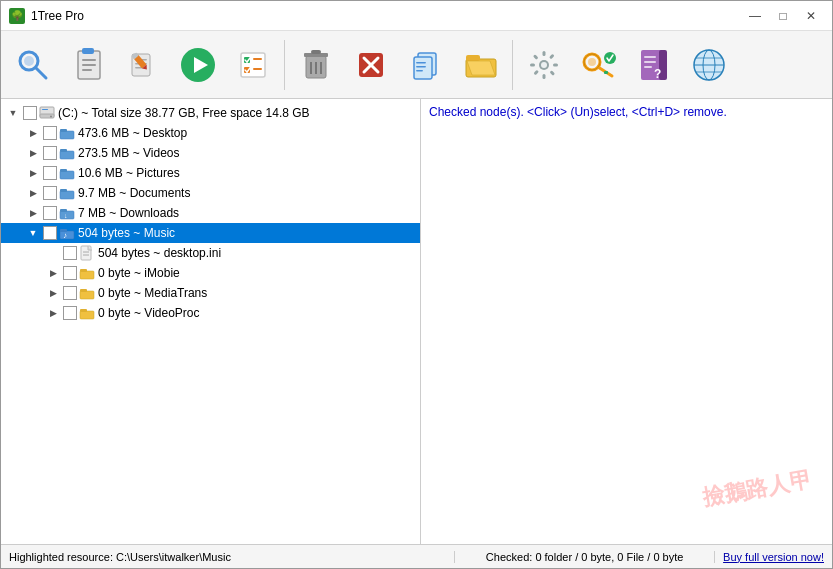 This screenshot has width=833, height=569. Describe the element at coordinates (67, 193) in the screenshot. I see `folder-documents-icon` at that location.